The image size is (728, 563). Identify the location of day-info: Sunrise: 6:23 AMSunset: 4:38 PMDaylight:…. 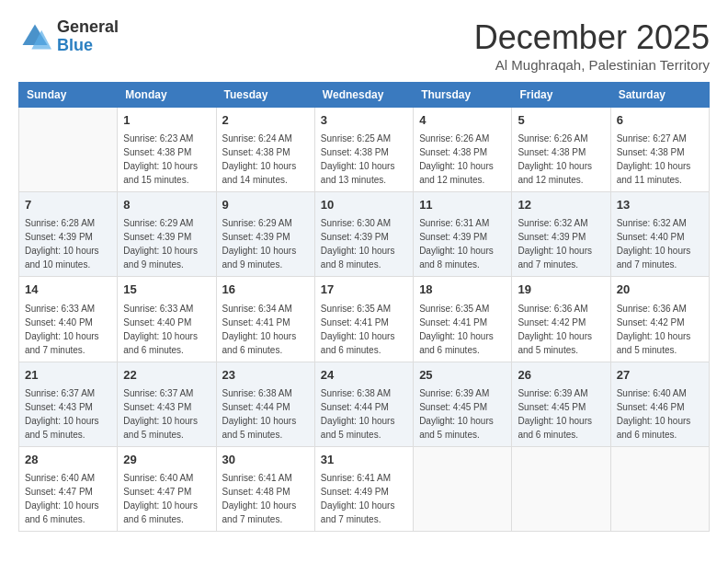
(166, 159).